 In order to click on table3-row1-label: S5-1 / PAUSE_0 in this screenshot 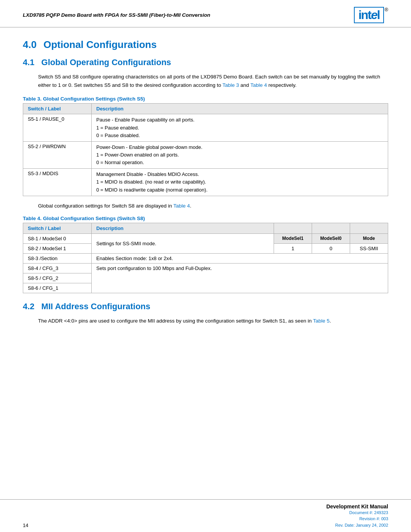, I will do `click(57, 128)`.